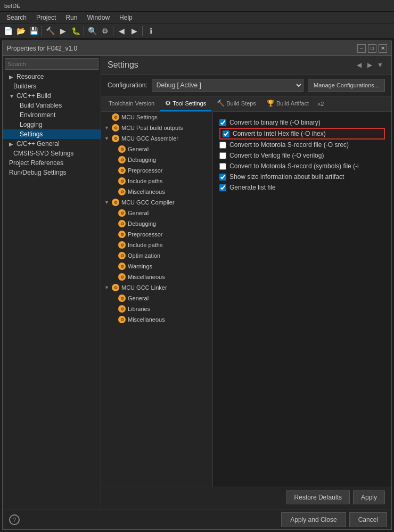 The height and width of the screenshot is (532, 394). Describe the element at coordinates (157, 202) in the screenshot. I see `ts-mcu-compiler: ▼ ⚙ MCU GCC Compiler` at that location.